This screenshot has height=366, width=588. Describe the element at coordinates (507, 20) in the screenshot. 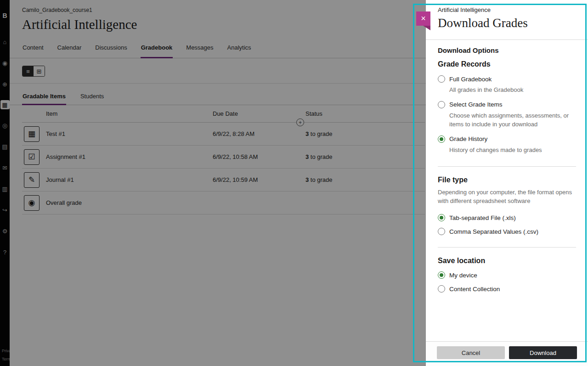

I see `panel-header: Artificial Intelligence Download Grades` at that location.